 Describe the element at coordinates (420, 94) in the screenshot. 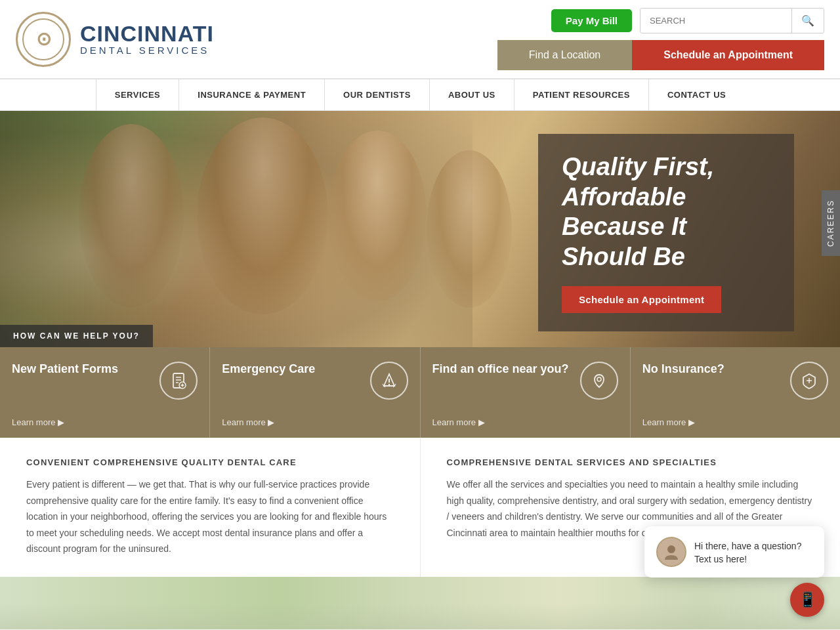

I see `main-nav: SERVICES INSURANCE & PAYMENT OUR DENTIST…` at that location.